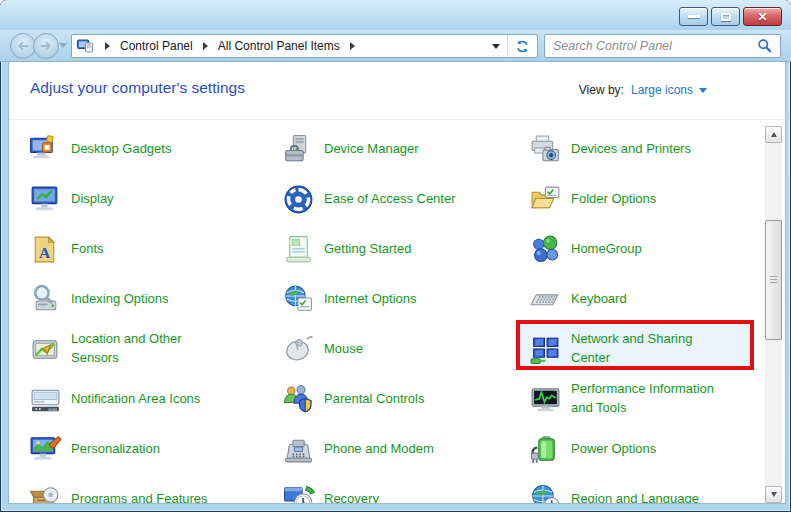  I want to click on mouse-icon, so click(298, 350).